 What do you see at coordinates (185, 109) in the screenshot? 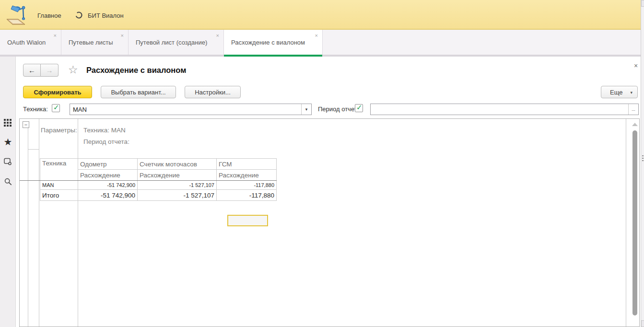
I see `tech-filter-input` at bounding box center [185, 109].